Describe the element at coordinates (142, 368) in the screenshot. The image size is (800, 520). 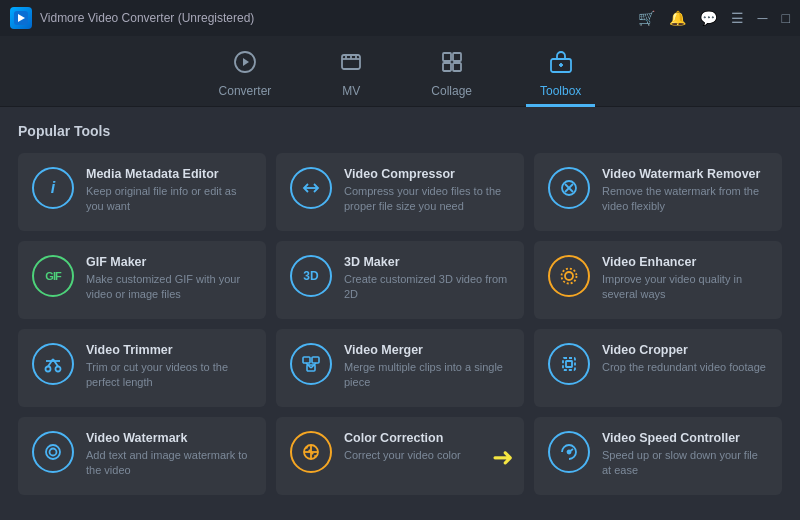
I see `tool-card-video-trimmer: Video Trimmer Trim or cut your videos to…` at that location.